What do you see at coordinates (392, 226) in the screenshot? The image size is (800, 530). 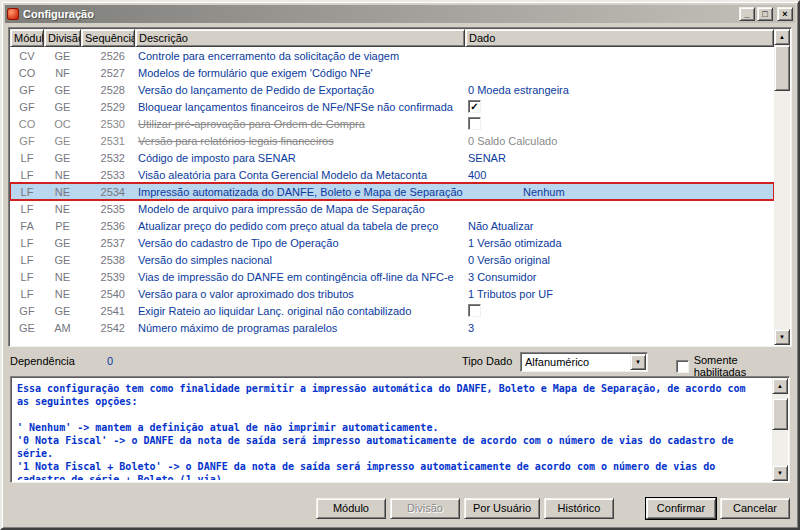 I see `table-row: FA PE 2536 Atualizar preço do pedido com…` at bounding box center [392, 226].